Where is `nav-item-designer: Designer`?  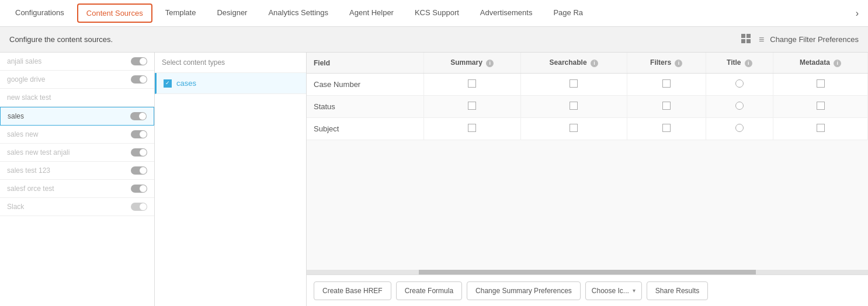
nav-item-designer: Designer is located at coordinates (232, 13).